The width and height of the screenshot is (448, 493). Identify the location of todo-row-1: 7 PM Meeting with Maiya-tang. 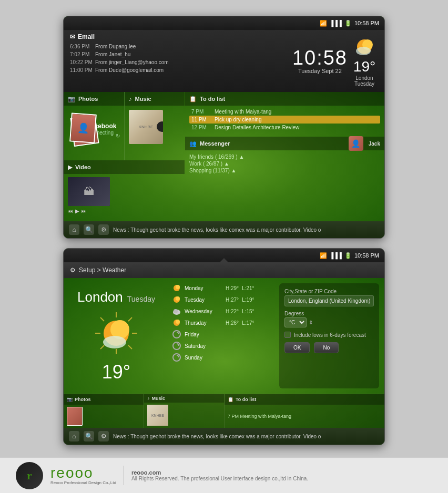
(285, 111).